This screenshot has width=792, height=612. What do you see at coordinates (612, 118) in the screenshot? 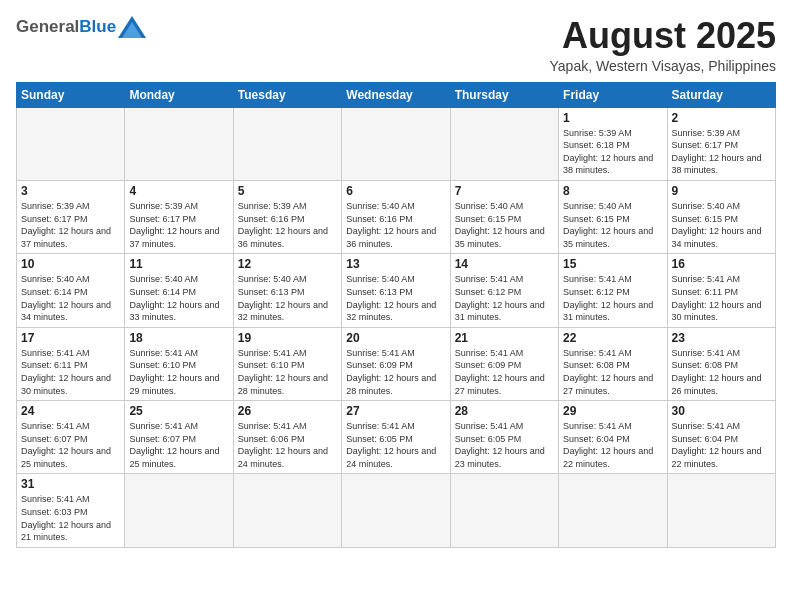
I see `day-number: 1` at bounding box center [612, 118].